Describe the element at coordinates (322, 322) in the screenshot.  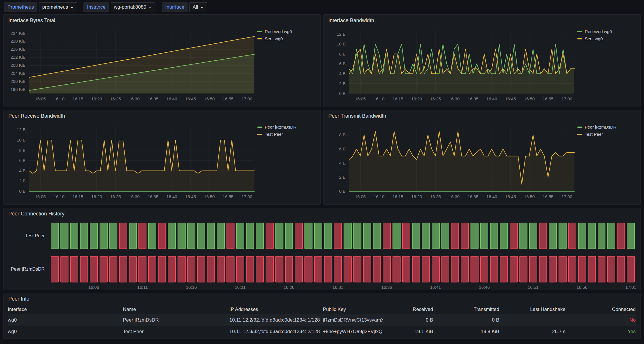
I see `peer-info-table: InterfaceNameIP AddressesPublic KeyRecei…` at that location.